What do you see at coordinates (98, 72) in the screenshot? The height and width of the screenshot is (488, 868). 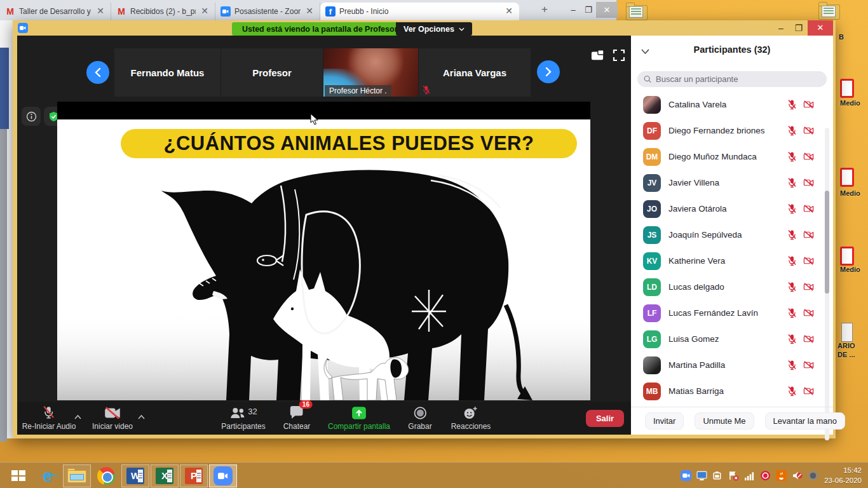 I see `filmstrip-previous-button` at bounding box center [98, 72].